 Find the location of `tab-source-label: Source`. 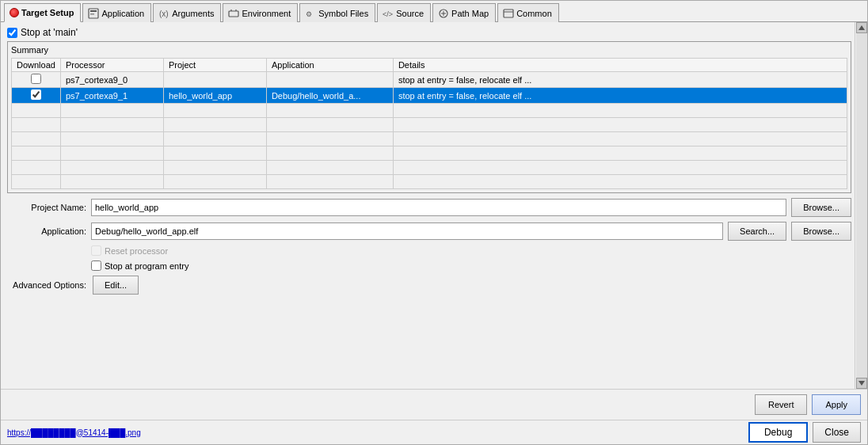

tab-source-label: Source is located at coordinates (410, 13).